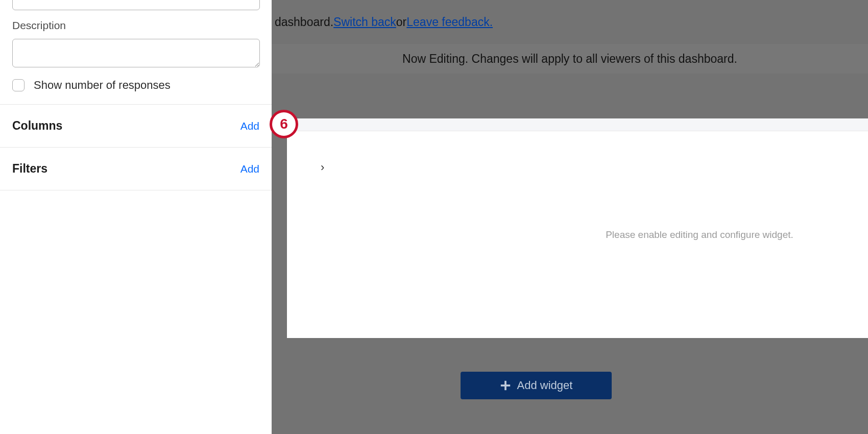 The height and width of the screenshot is (434, 868). Describe the element at coordinates (136, 26) in the screenshot. I see `description-label: Description` at that location.